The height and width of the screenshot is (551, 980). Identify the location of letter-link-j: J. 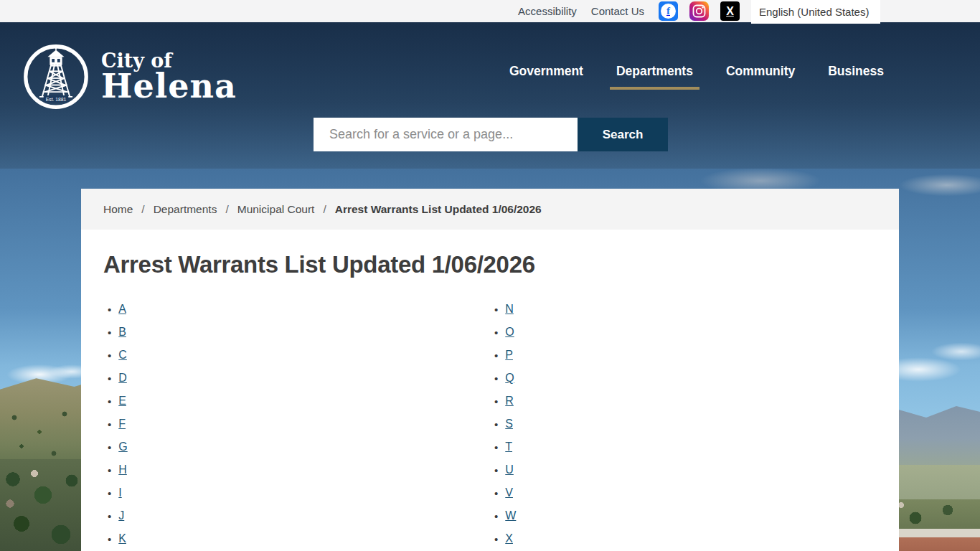
(121, 516).